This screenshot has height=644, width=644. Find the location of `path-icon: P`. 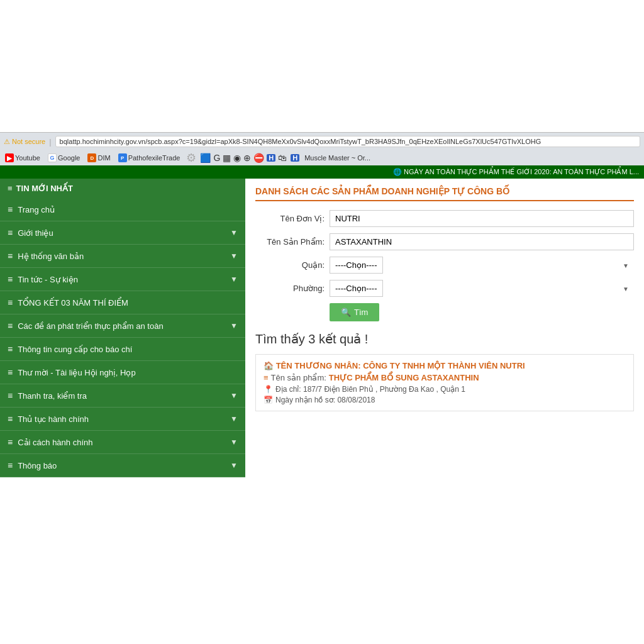

path-icon: P is located at coordinates (123, 158).